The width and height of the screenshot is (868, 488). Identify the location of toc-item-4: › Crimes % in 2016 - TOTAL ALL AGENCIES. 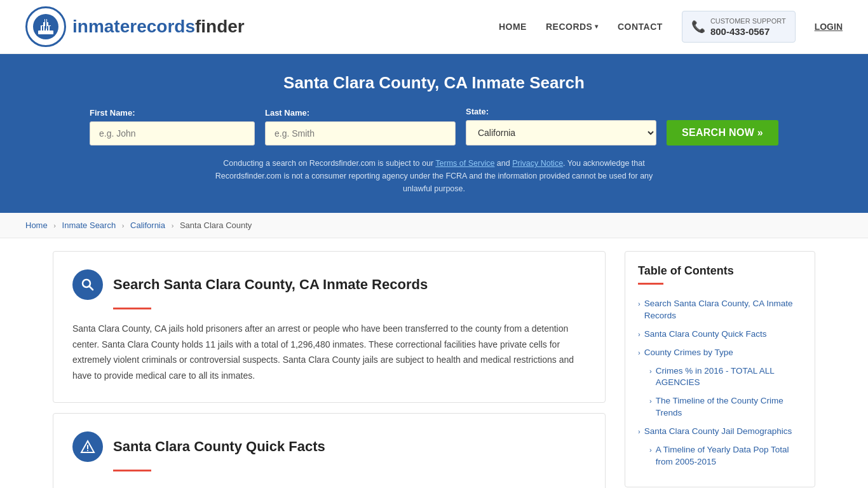
(720, 377).